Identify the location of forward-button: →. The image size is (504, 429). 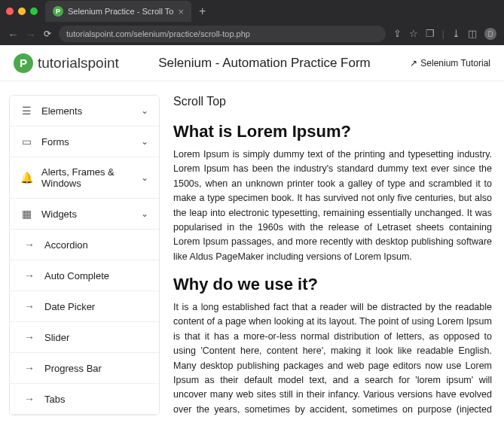
(30, 35).